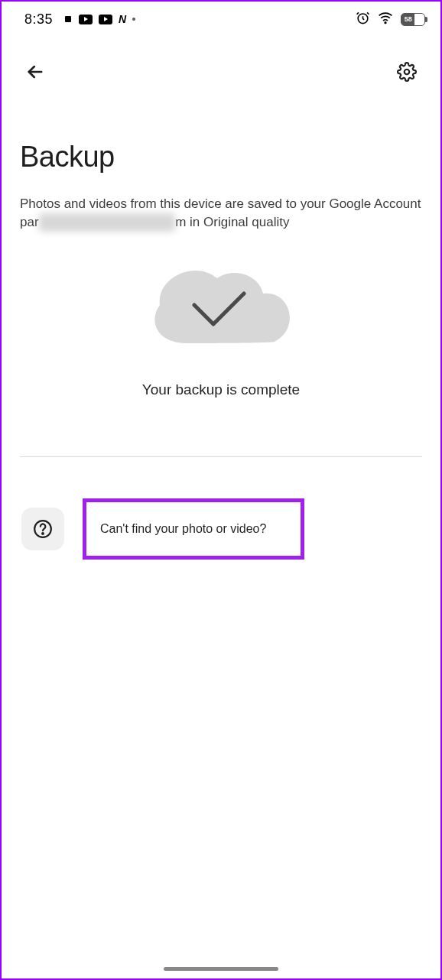  I want to click on backup-status-text: Your backup is complete, so click(221, 390).